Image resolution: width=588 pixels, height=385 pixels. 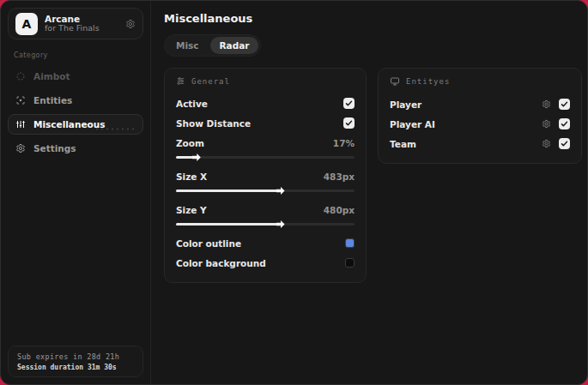 What do you see at coordinates (27, 24) in the screenshot?
I see `avatar: A` at bounding box center [27, 24].